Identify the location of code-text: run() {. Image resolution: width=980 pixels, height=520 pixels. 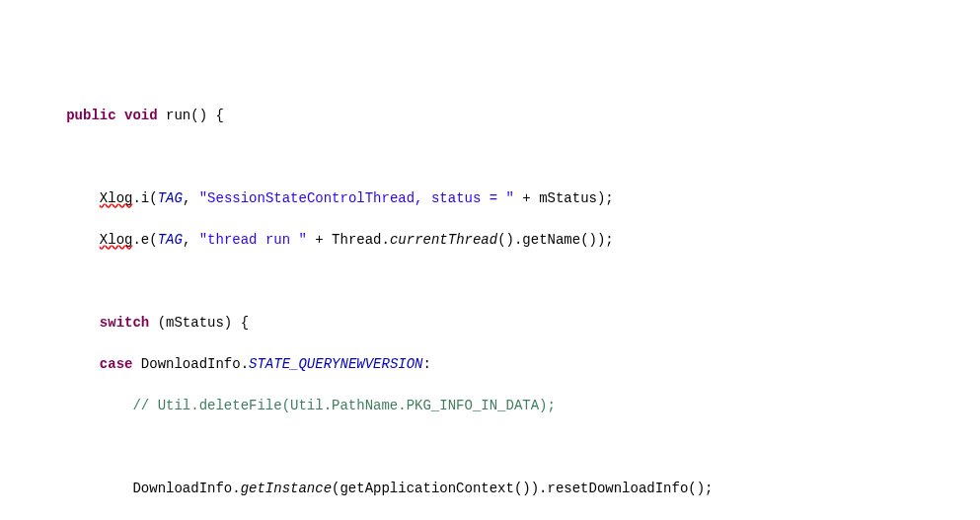
(191, 115).